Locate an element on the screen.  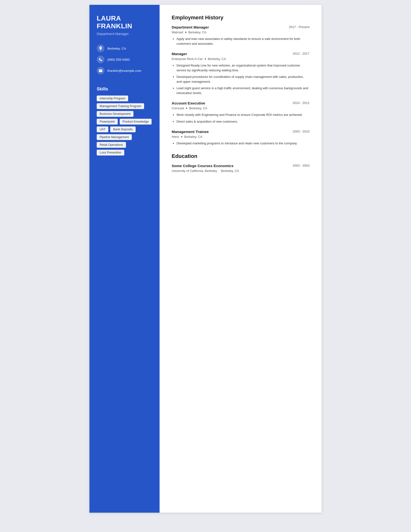
job-bullets: Work closely with Engineering and Financ… is located at coordinates (243, 118).